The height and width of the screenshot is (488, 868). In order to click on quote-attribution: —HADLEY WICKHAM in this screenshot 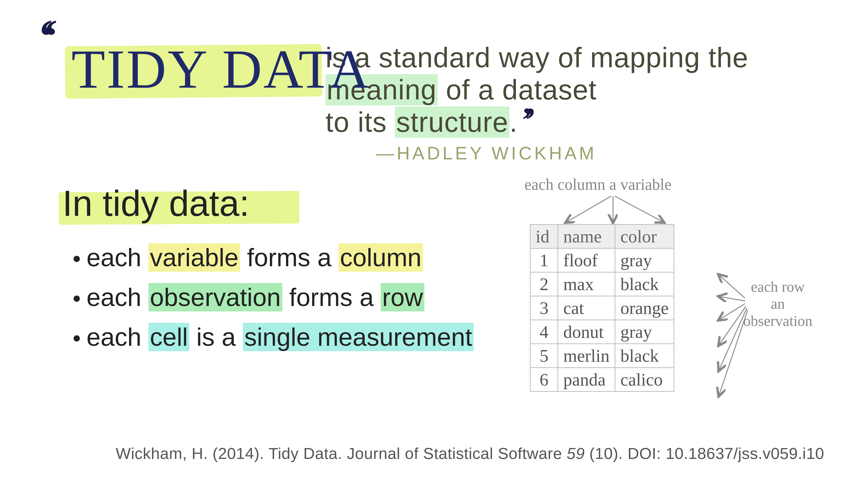, I will do `click(486, 153)`.